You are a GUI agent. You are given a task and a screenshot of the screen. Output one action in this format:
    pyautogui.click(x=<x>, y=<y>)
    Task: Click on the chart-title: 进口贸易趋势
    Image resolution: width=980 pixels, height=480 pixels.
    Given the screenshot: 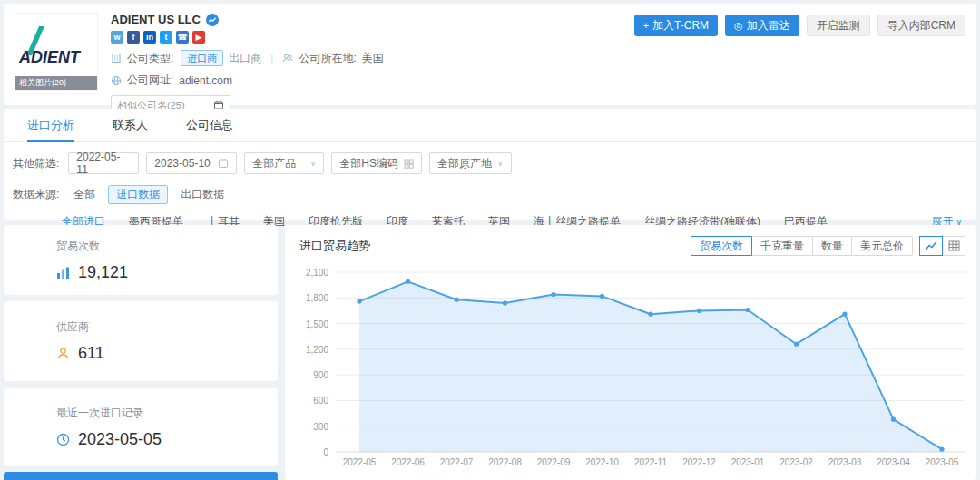 What is the action you would take?
    pyautogui.click(x=335, y=246)
    